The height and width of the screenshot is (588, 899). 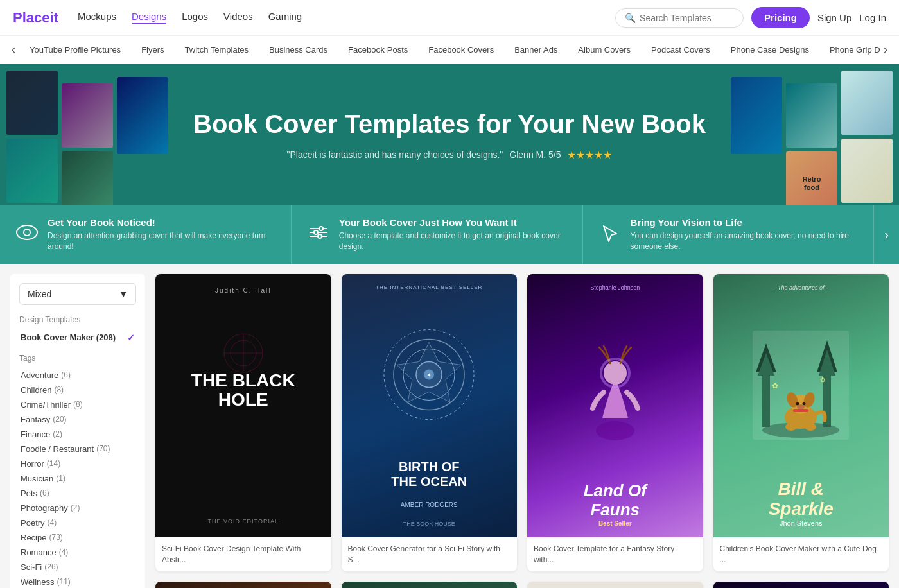 What do you see at coordinates (801, 423) in the screenshot?
I see `template-card-3: - The adventures of -` at bounding box center [801, 423].